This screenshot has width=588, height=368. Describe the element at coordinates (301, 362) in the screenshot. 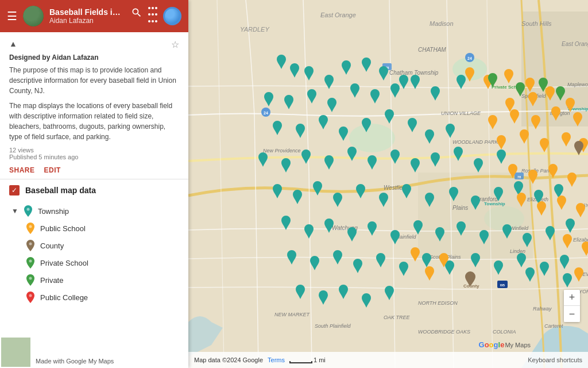

I see `scale-line` at that location.